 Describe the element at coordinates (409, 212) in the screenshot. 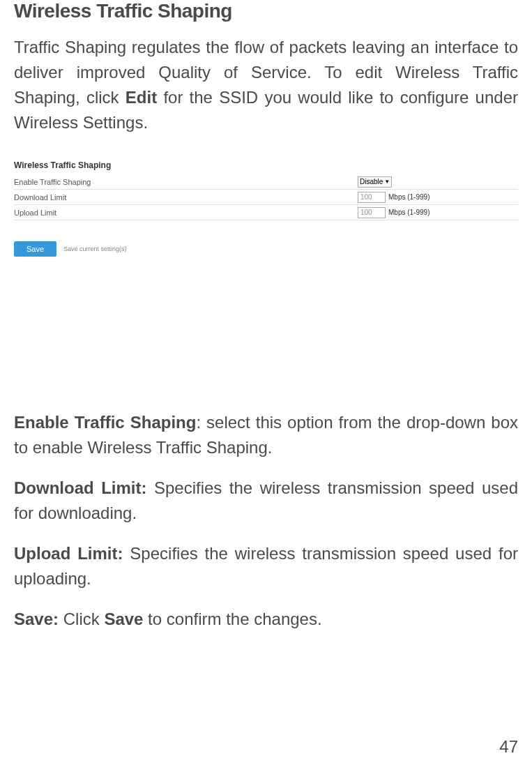

I see `unit-upload: Mbps (1-999)` at that location.